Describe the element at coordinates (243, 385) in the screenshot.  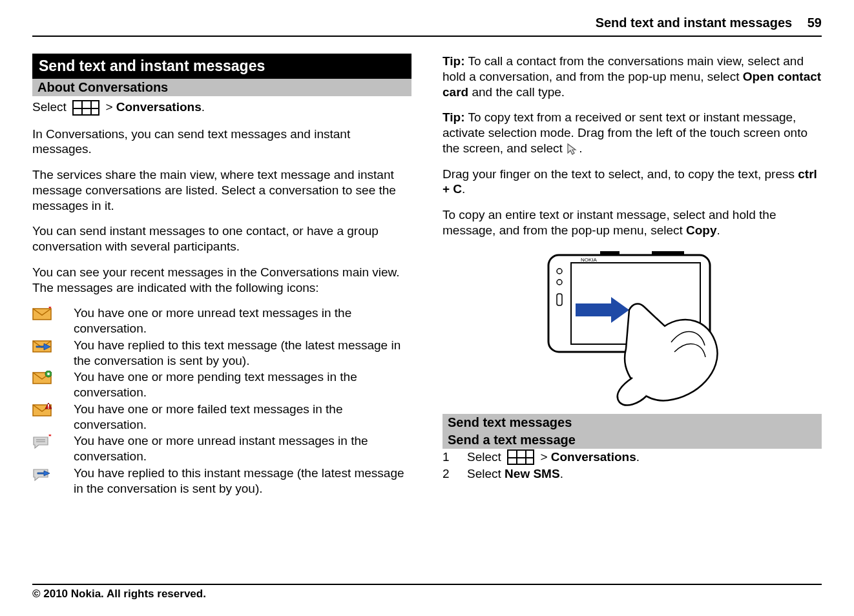
I see `legend-text: You have one or more pending text messag…` at that location.